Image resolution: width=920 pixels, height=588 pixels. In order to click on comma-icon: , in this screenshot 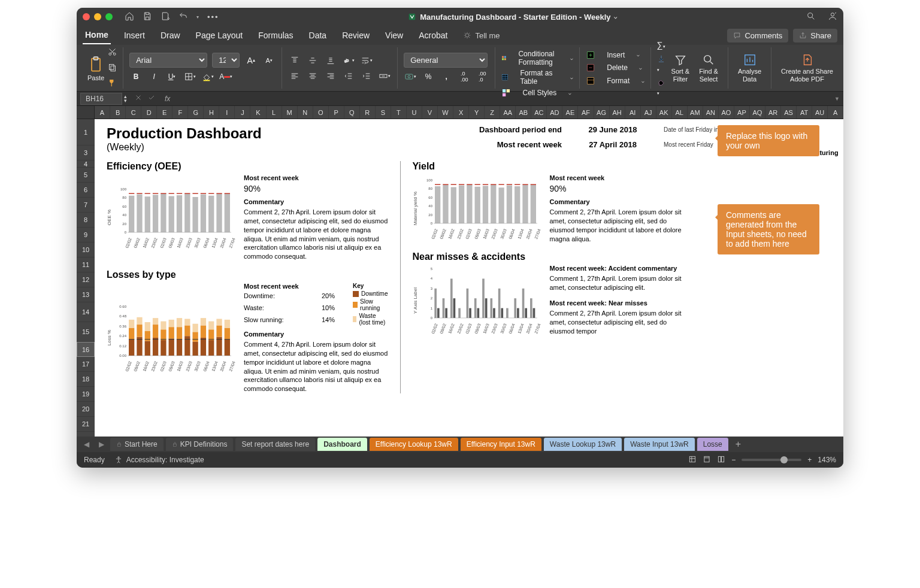, I will do `click(446, 77)`.